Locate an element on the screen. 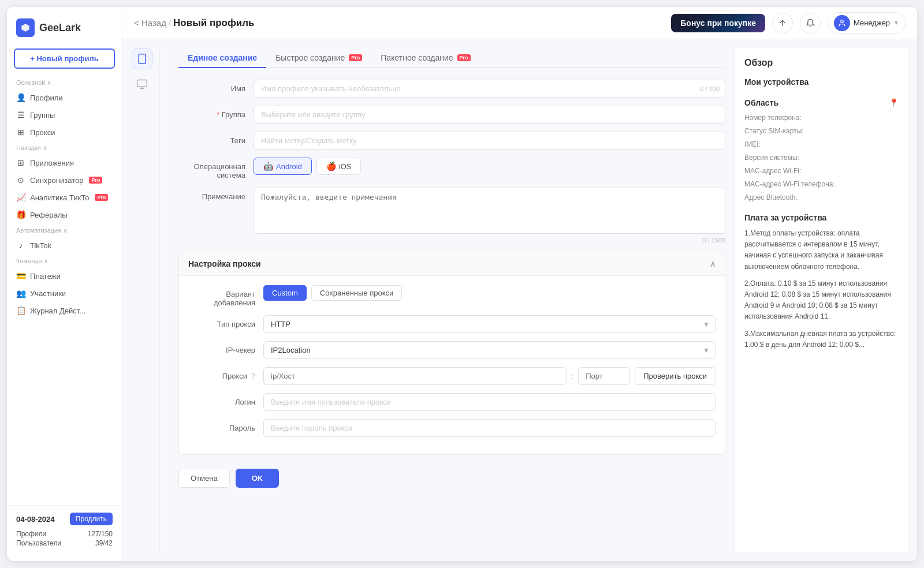 The height and width of the screenshot is (568, 924). check-proxy-button: Проверить прокси is located at coordinates (675, 376).